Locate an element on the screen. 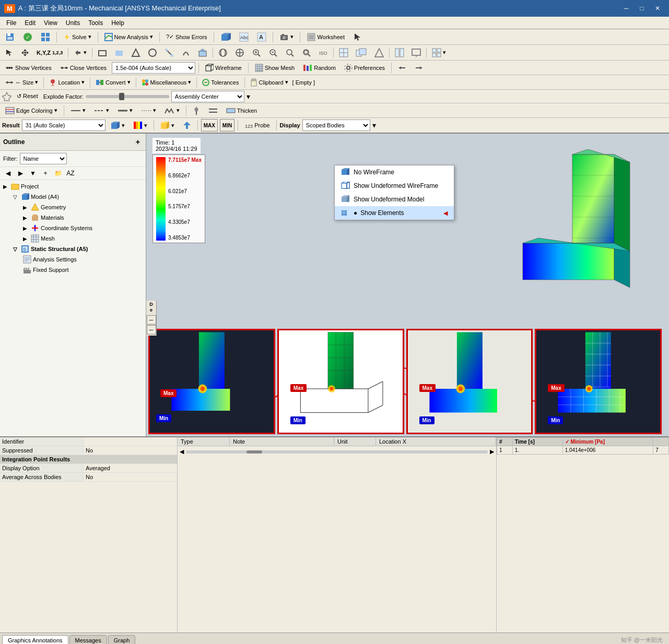 This screenshot has width=669, height=644. outline-filter-btn: ▼ is located at coordinates (33, 173).